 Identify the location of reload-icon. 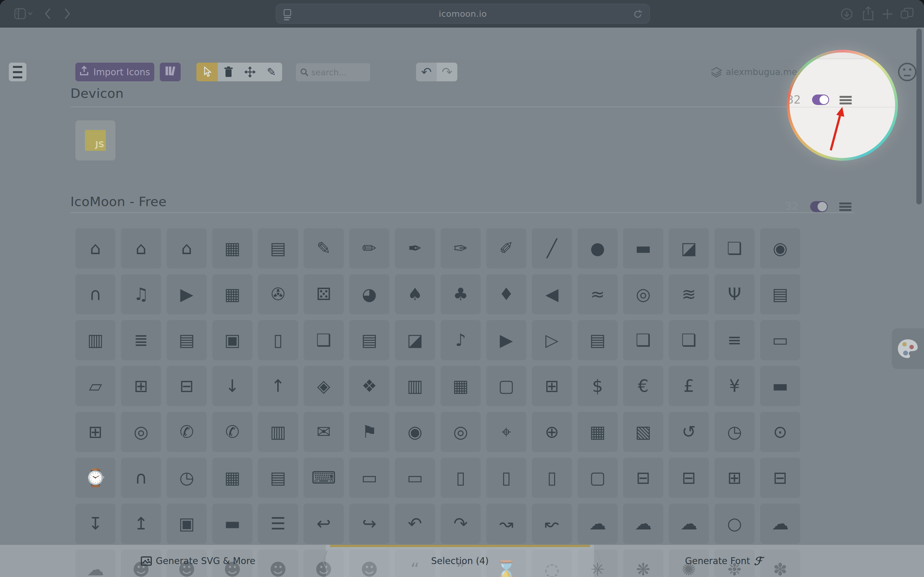
(638, 15).